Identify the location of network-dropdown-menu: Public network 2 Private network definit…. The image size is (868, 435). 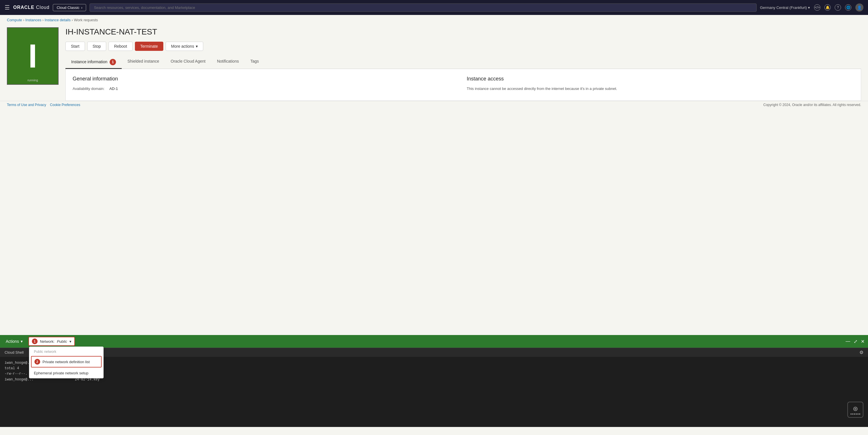
(66, 362).